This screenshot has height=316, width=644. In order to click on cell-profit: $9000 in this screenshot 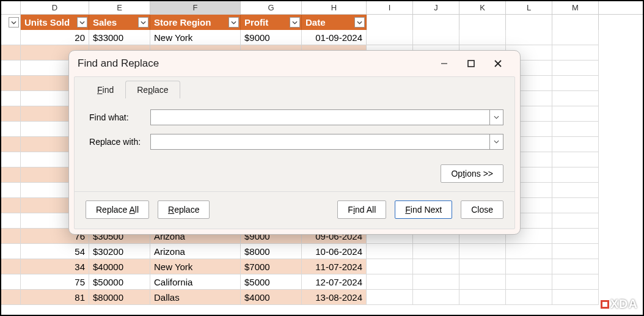, I will do `click(271, 38)`.